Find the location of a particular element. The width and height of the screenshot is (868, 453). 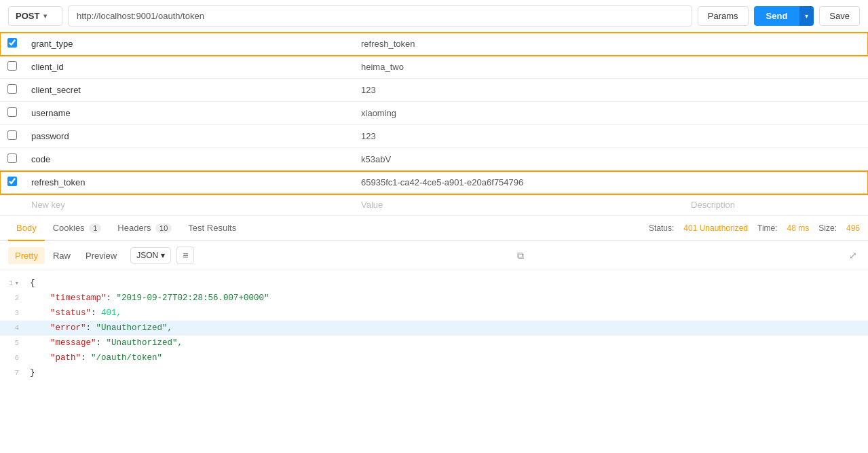

size-value: 496 is located at coordinates (853, 228).